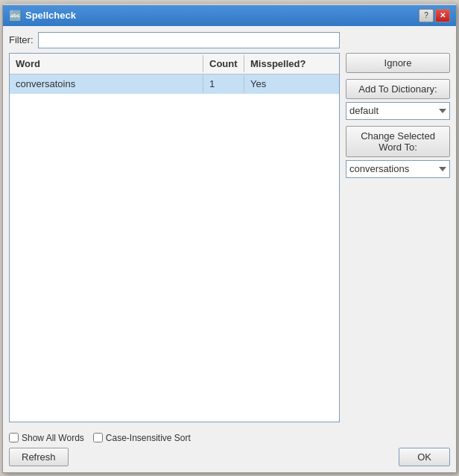 The width and height of the screenshot is (459, 476). I want to click on bottom-bar: Show All Words Case-Insensitive Sort, so click(230, 438).